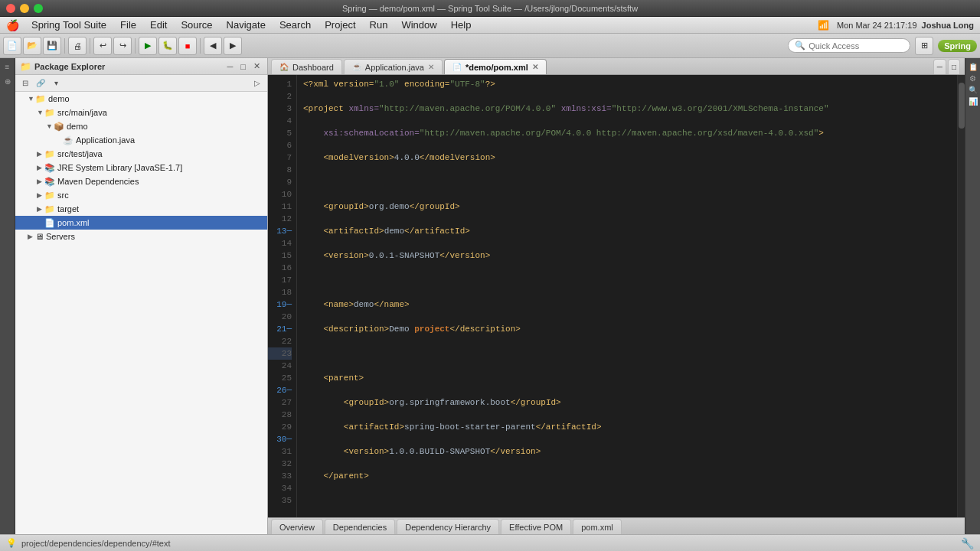 Image resolution: width=980 pixels, height=551 pixels. Describe the element at coordinates (448, 527) in the screenshot. I see `tab-label-dependency-hierarchy: Dependency Hierarchy` at that location.